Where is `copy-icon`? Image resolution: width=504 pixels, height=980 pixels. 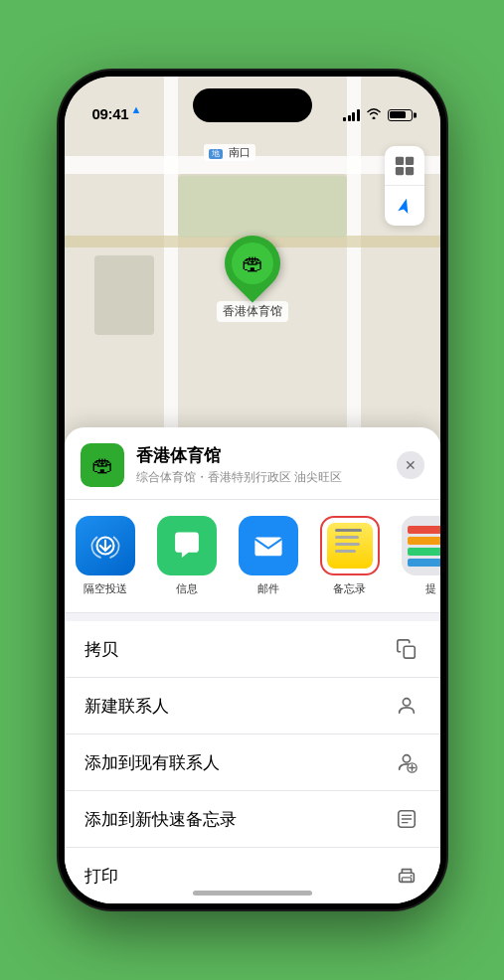
copy-icon is located at coordinates (407, 649).